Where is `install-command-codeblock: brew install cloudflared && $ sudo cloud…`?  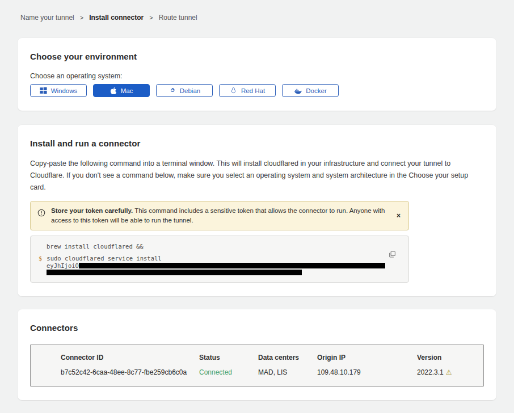
install-command-codeblock: brew install cloudflared && $ sudo cloud… is located at coordinates (220, 259).